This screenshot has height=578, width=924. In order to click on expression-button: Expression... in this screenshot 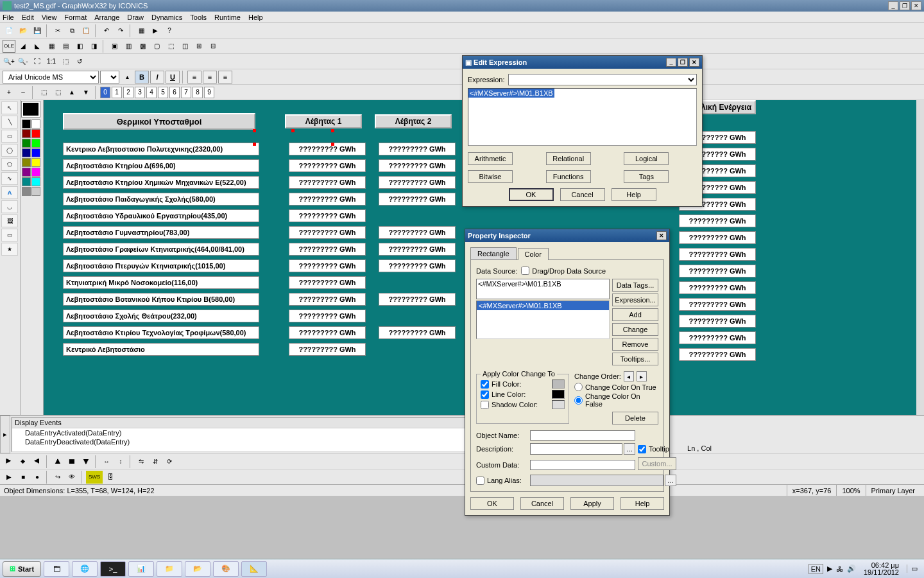, I will do `click(635, 300)`.